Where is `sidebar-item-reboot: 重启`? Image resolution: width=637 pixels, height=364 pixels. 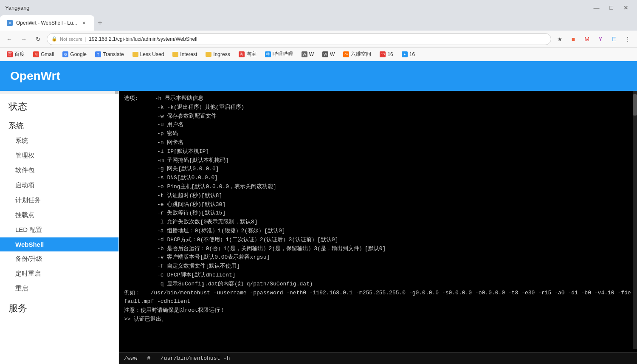
sidebar-item-reboot: 重启 is located at coordinates (59, 289).